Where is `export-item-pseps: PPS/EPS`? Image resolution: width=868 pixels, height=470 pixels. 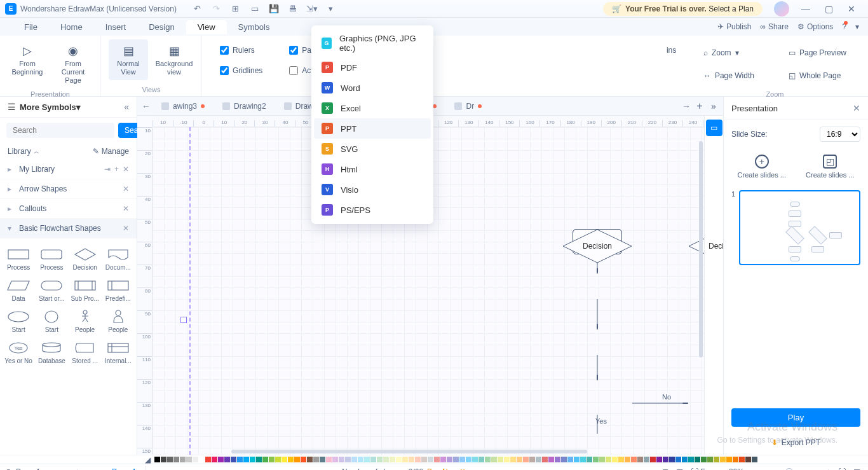 export-item-pseps: PPS/EPS is located at coordinates (372, 210).